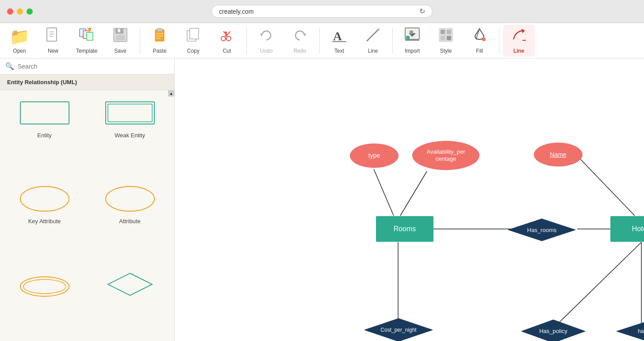 The image size is (644, 341). What do you see at coordinates (171, 93) in the screenshot?
I see `scroll-up-button: ▲` at bounding box center [171, 93].